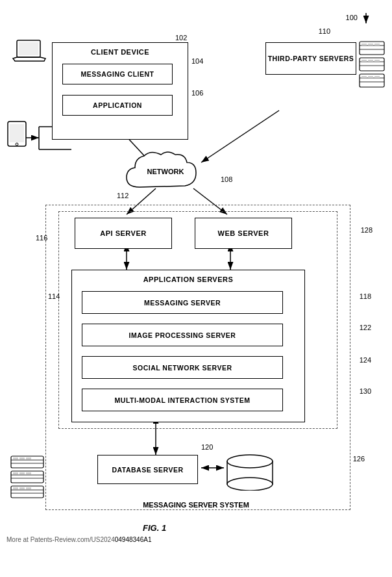  I want to click on ref-122: 122, so click(365, 327).